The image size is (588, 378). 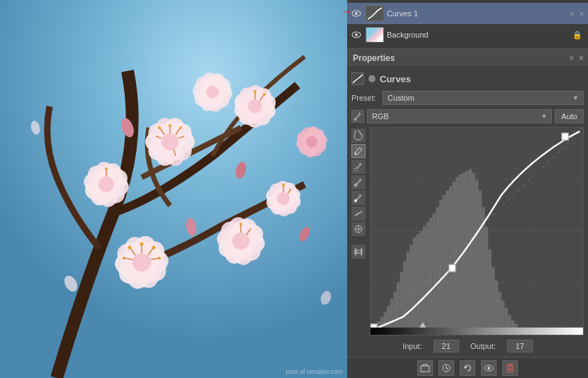 I want to click on layers-panel: → Curves 1 « × Background 🔒, so click(x=468, y=24).